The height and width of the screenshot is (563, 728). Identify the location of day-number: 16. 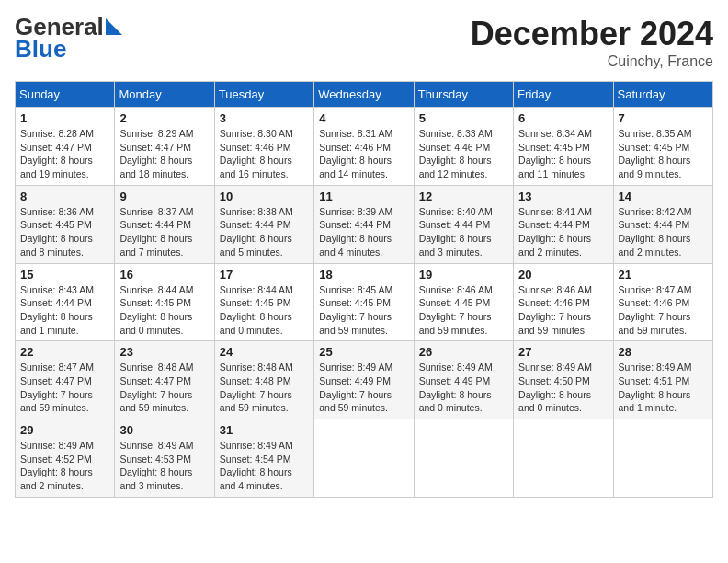
(164, 274).